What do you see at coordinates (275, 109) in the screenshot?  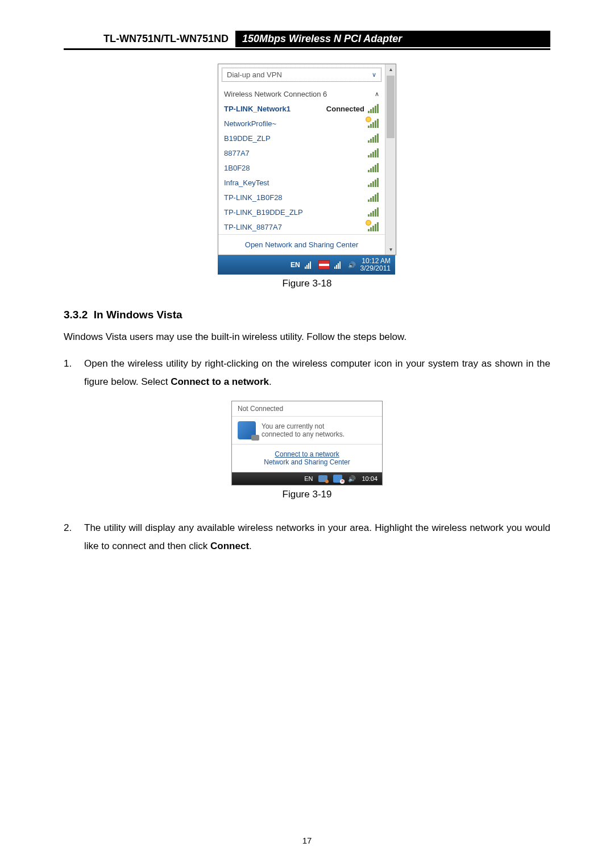 I see `network-name: TP-LINK_Network1` at bounding box center [275, 109].